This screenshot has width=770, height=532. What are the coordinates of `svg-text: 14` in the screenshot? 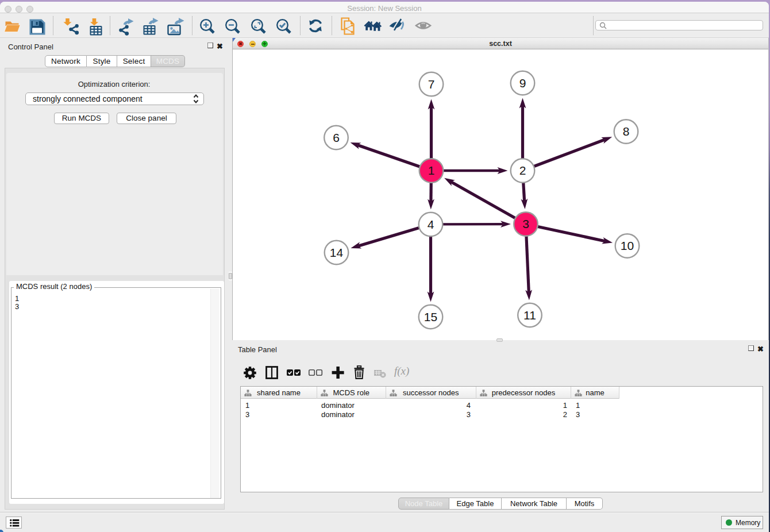 It's located at (337, 253).